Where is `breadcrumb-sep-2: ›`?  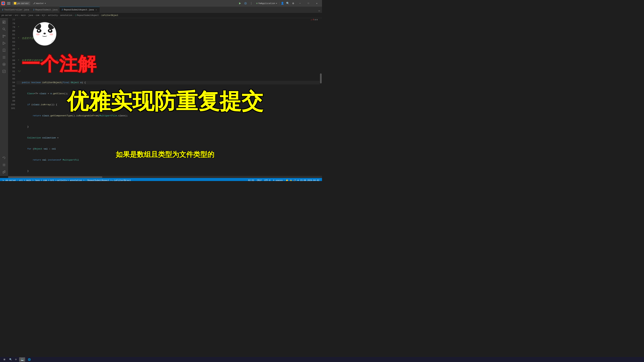
breadcrumb-sep-2: › is located at coordinates (20, 15).